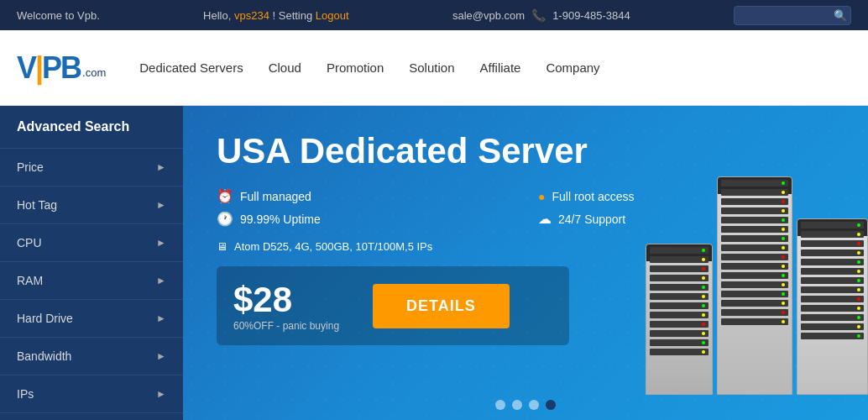 Image resolution: width=868 pixels, height=420 pixels. I want to click on sidebar-item-bandwidth-label: Bandwidth, so click(44, 356).